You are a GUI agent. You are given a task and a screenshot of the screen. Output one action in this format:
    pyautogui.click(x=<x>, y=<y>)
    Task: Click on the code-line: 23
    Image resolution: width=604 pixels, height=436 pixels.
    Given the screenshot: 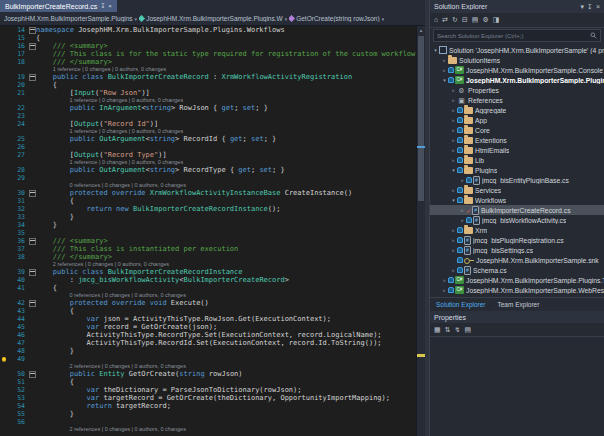 What is the action you would take?
    pyautogui.click(x=208, y=116)
    